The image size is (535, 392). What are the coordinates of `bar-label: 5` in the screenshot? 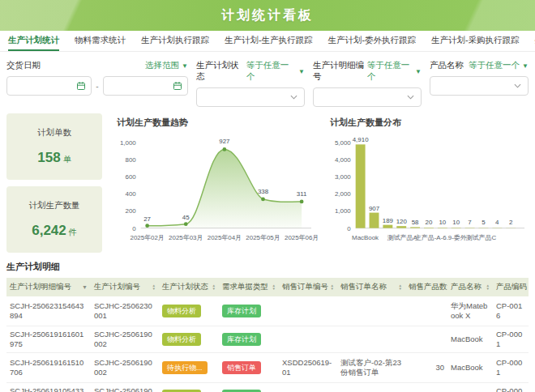 It's located at (483, 222).